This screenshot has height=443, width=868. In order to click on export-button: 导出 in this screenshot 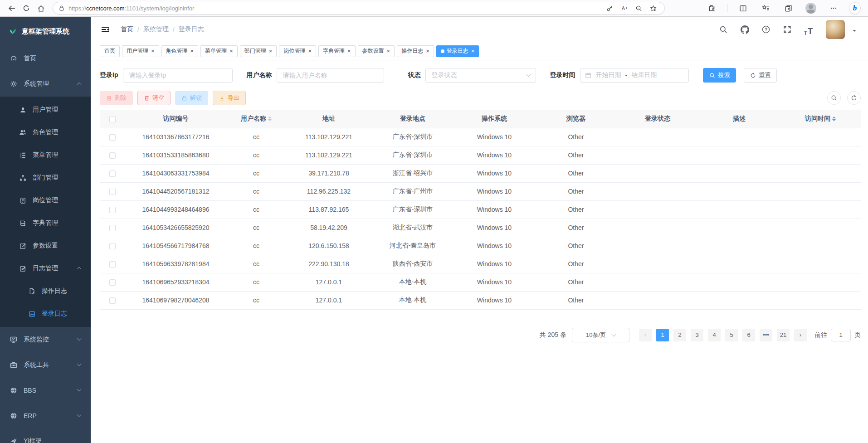, I will do `click(229, 98)`.